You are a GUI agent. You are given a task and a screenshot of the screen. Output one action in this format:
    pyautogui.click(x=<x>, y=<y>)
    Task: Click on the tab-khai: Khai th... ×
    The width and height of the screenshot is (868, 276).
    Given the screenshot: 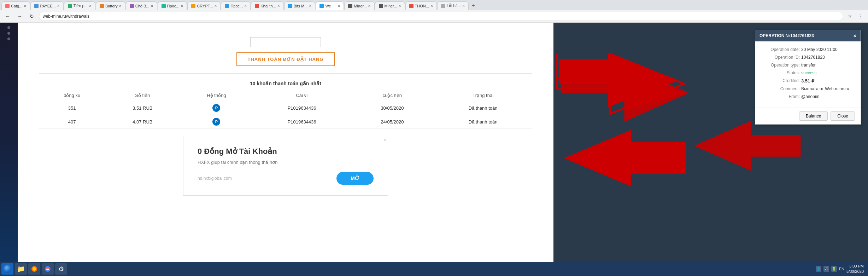 What is the action you would take?
    pyautogui.click(x=267, y=6)
    